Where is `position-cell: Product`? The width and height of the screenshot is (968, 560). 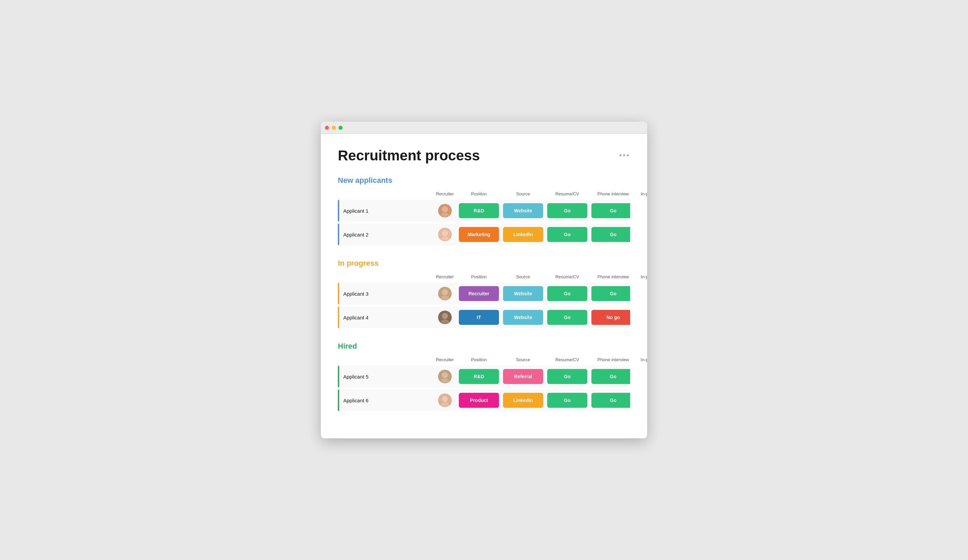 position-cell: Product is located at coordinates (479, 400).